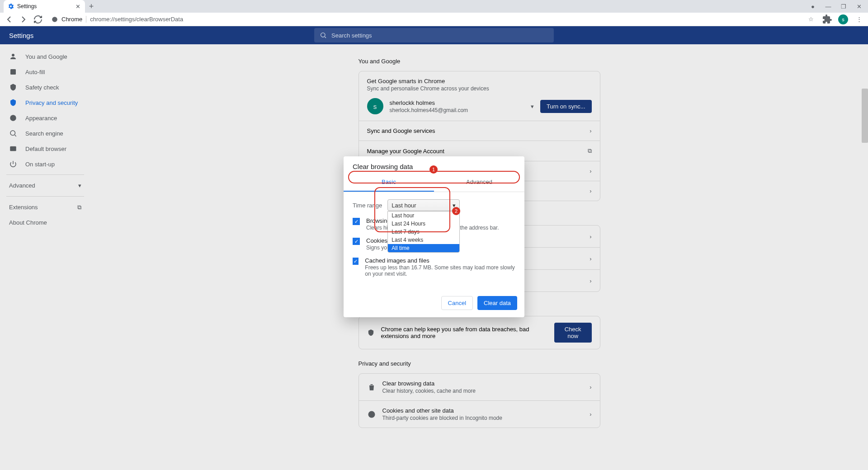  I want to click on checkbox-cached: ✓ Cached images and filesFrees up less t…, so click(434, 267).